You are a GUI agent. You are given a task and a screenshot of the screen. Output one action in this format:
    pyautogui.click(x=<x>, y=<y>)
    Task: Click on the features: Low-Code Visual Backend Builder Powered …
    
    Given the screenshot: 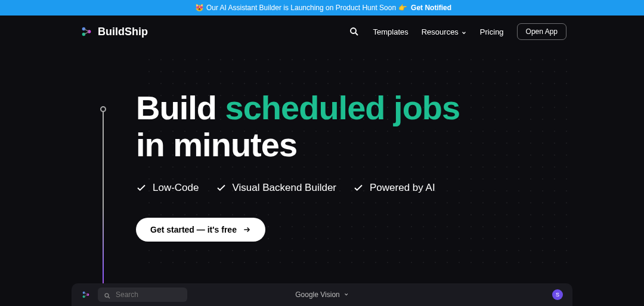 What is the action you would take?
    pyautogui.click(x=298, y=188)
    